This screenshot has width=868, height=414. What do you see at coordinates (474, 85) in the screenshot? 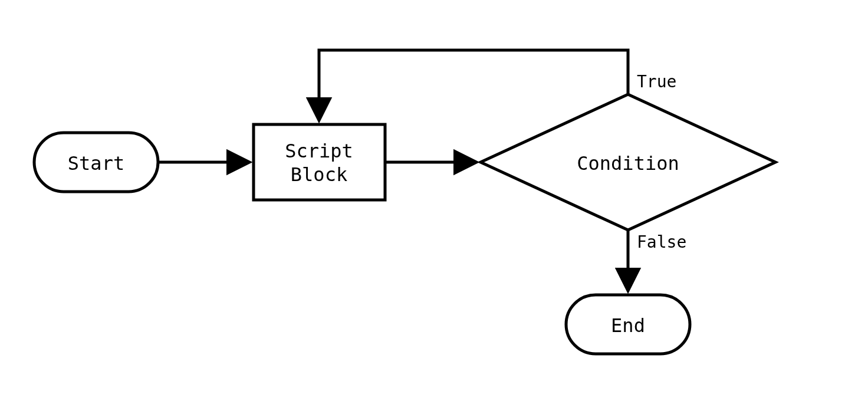
I see `edge-true-loop` at bounding box center [474, 85].